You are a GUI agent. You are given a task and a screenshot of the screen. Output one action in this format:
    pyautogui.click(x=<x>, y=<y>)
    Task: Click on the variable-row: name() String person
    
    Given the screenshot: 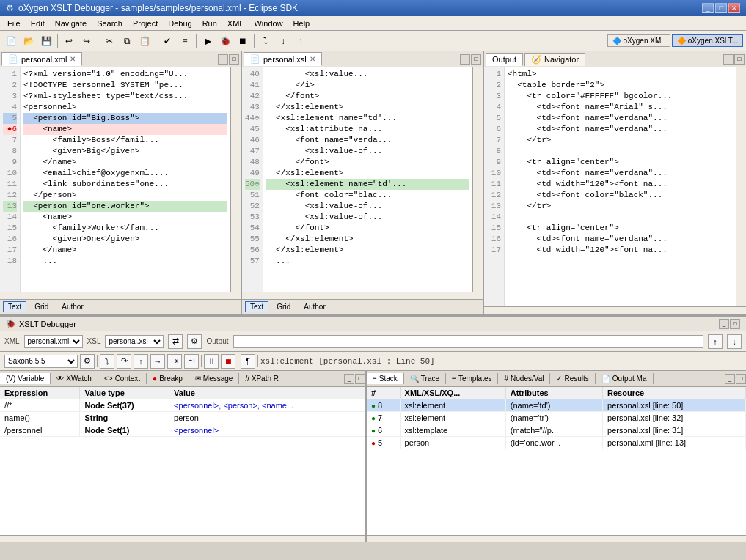 What is the action you would take?
    pyautogui.click(x=183, y=418)
    